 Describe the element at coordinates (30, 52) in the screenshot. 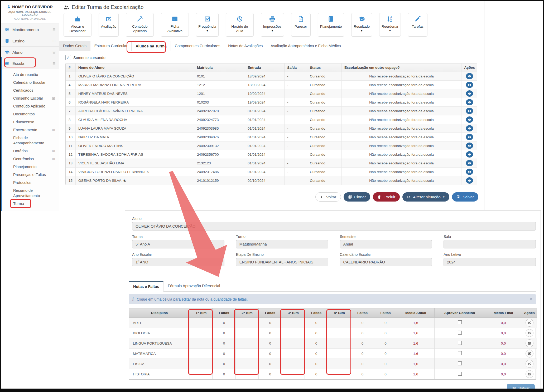

I see `sidebar-item-aluno: Aluno⊞` at that location.